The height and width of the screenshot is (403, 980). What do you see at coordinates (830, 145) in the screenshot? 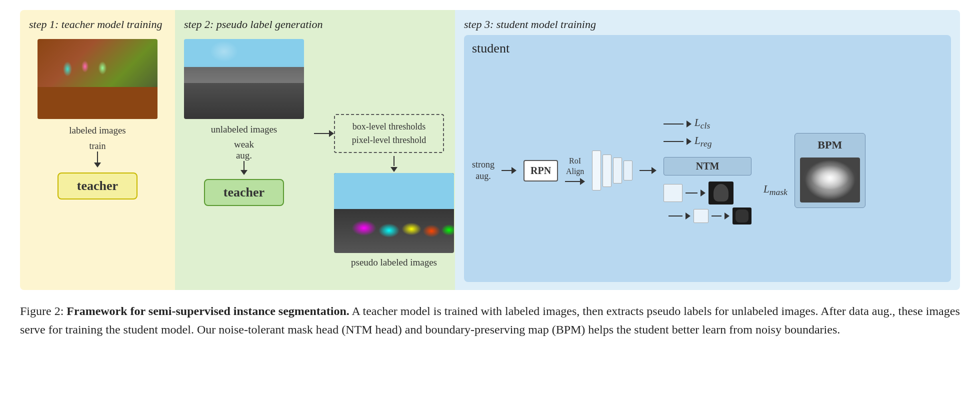
I see `bpm-title: BPM` at bounding box center [830, 145].